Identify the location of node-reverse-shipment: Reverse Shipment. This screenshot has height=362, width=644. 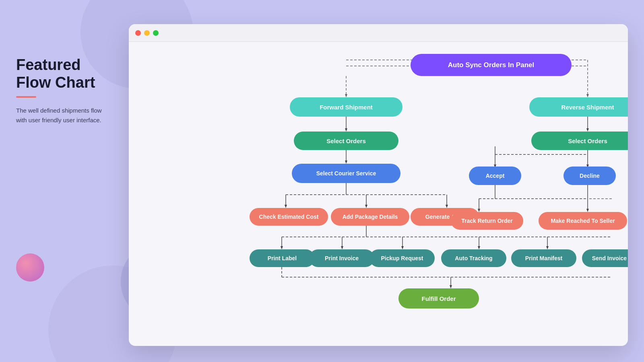
(579, 107).